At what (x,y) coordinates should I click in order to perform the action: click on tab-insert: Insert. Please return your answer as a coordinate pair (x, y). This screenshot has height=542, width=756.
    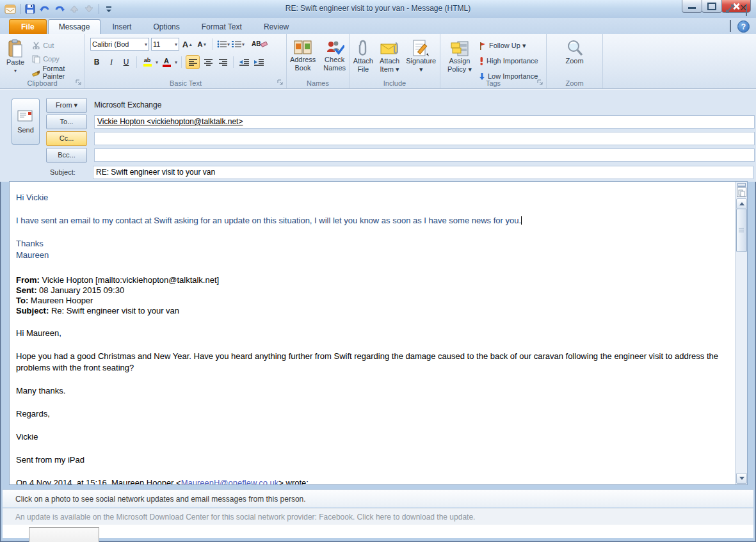
    Looking at the image, I should click on (122, 27).